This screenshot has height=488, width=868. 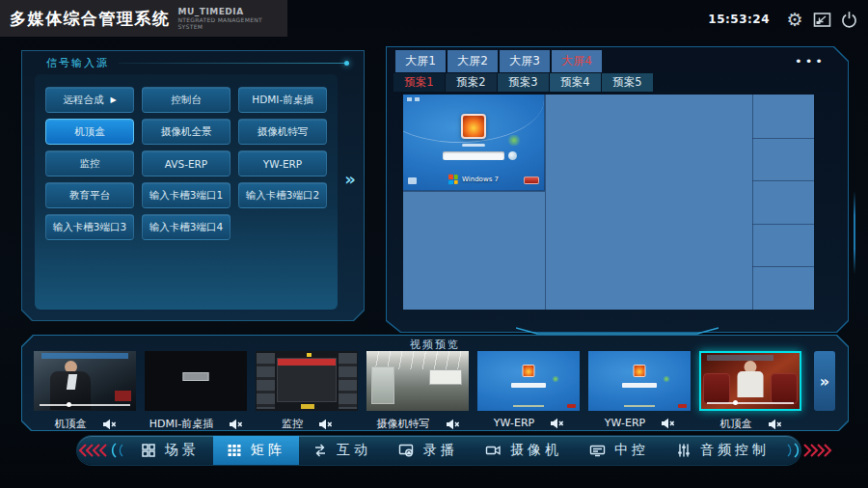 I want to click on grid-line-horizontal, so click(x=783, y=181).